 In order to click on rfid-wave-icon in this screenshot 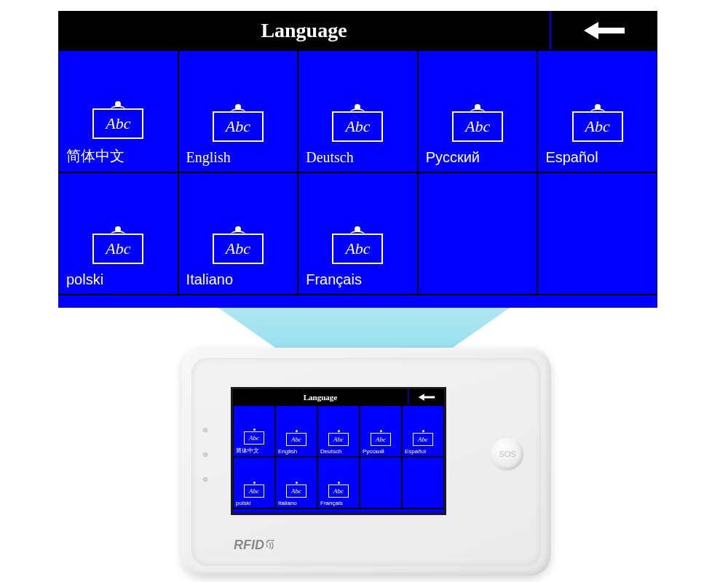, I will do `click(272, 546)`.